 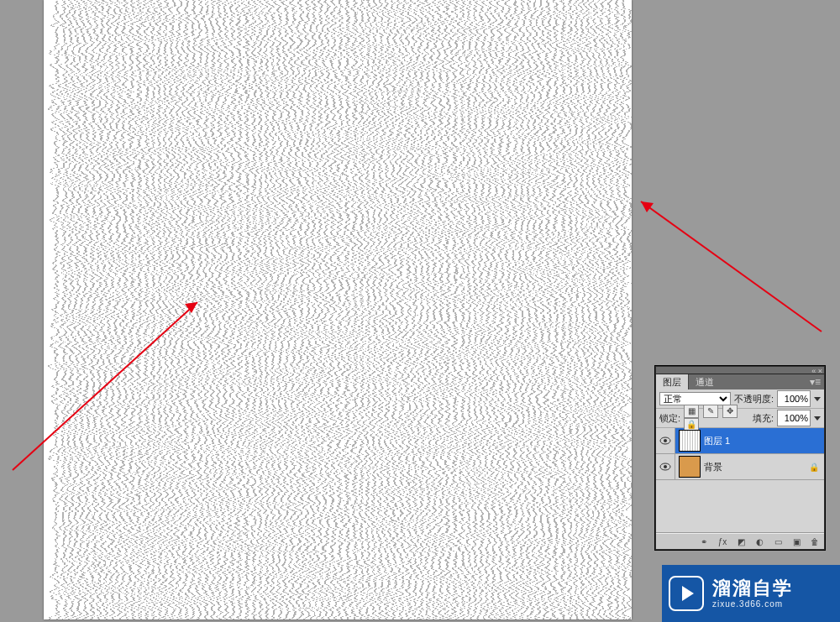 I want to click on group-icon: ▭, so click(x=778, y=541).